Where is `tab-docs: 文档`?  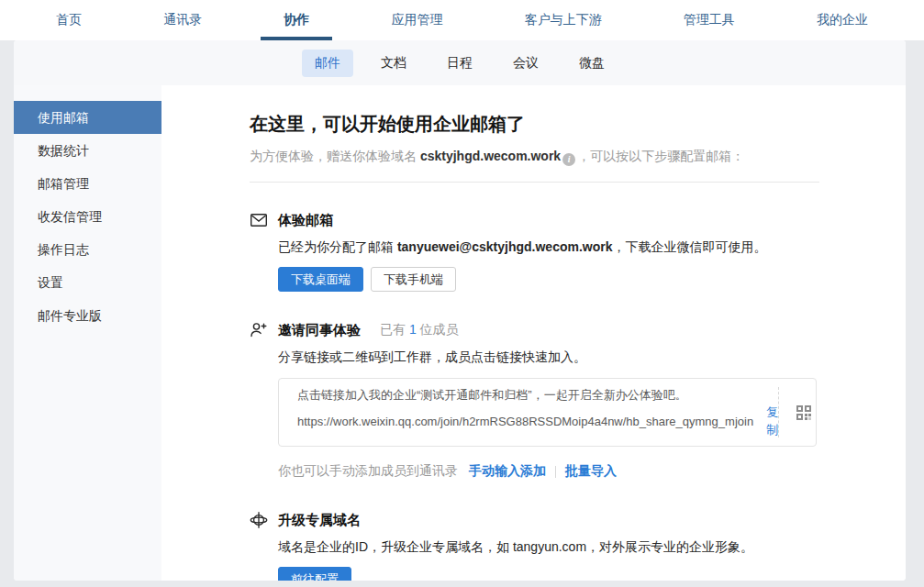 tab-docs: 文档 is located at coordinates (394, 63).